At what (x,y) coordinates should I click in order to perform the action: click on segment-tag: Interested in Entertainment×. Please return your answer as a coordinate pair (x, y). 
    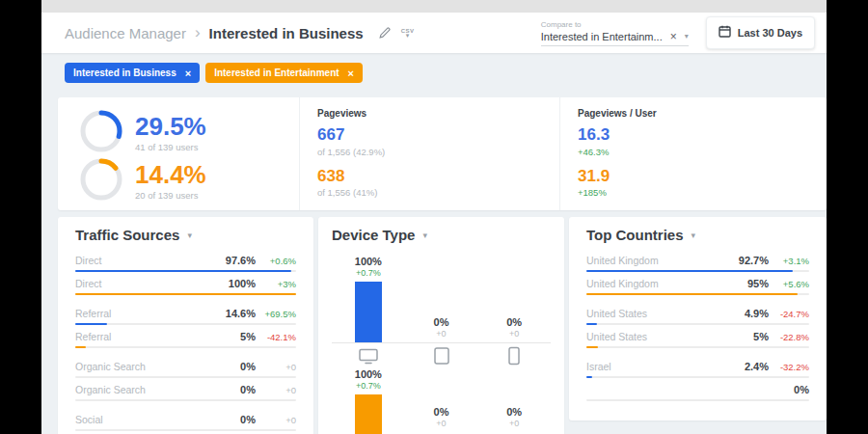
    Looking at the image, I should click on (284, 73).